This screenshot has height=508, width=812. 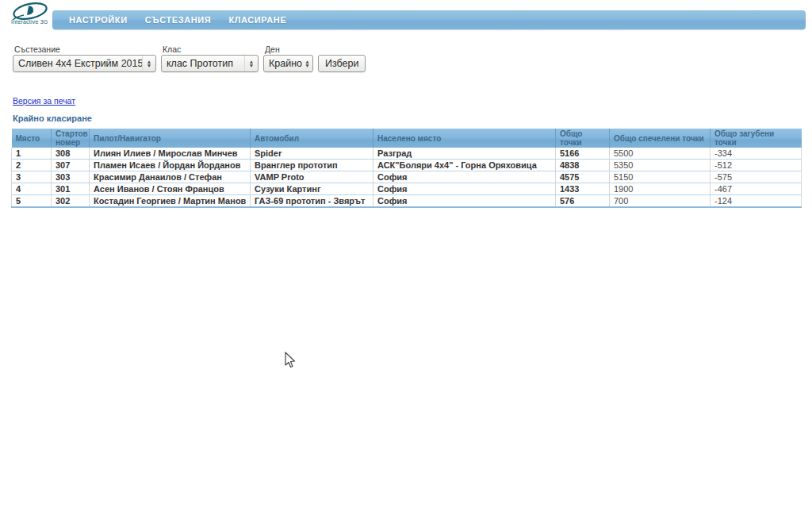 What do you see at coordinates (583, 154) in the screenshot?
I see `cell-total-points: 5166` at bounding box center [583, 154].